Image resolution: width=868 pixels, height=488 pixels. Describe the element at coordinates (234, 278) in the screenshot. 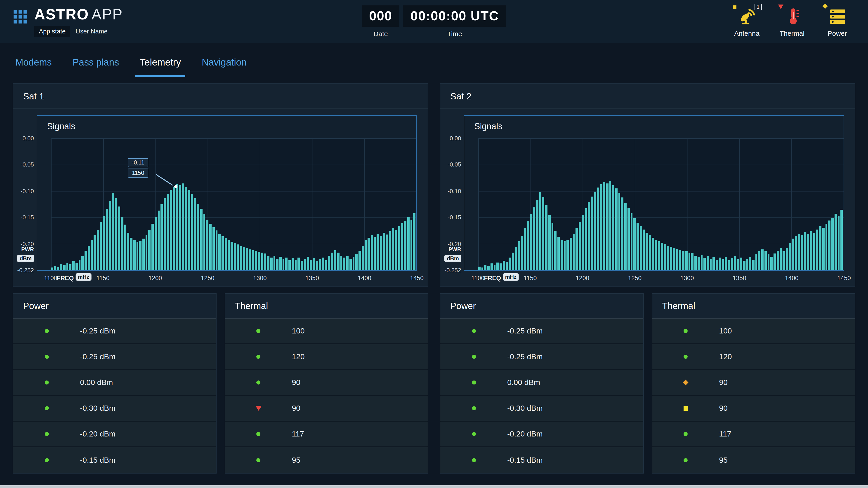

I see `sat1-x-axis: FREQ mHz 1100115012001250130013501400145…` at that location.